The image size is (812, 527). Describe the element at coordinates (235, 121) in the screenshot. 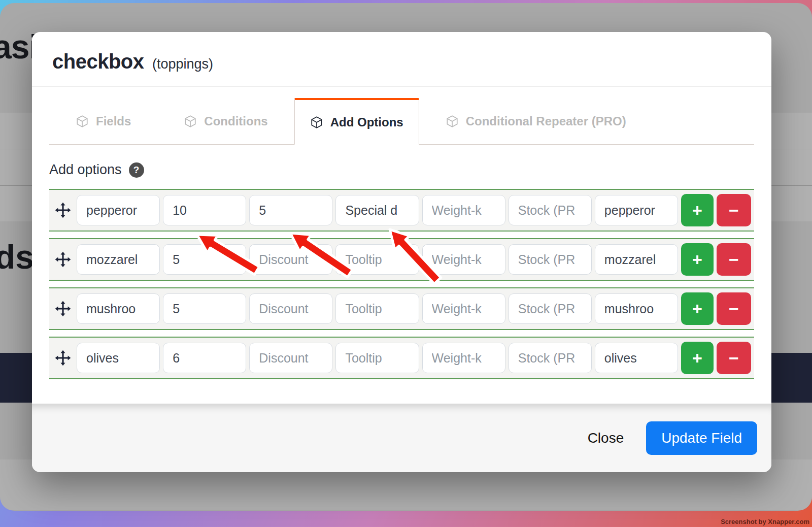

I see `tab-label: Conditions` at that location.